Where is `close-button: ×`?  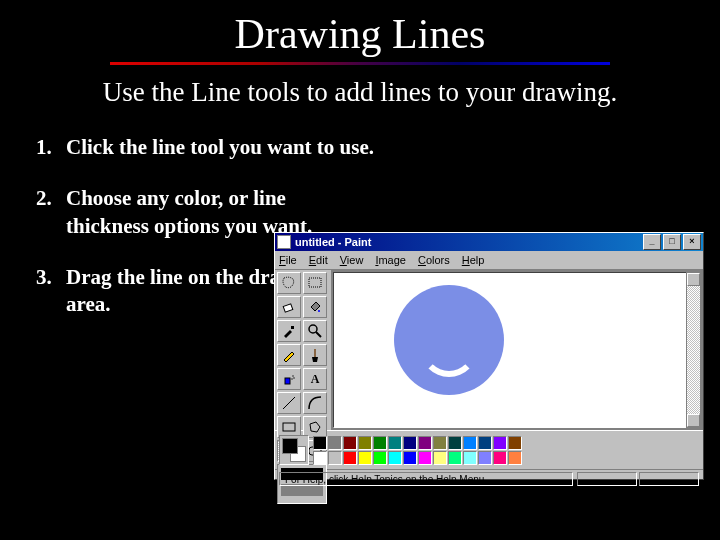 close-button: × is located at coordinates (692, 242).